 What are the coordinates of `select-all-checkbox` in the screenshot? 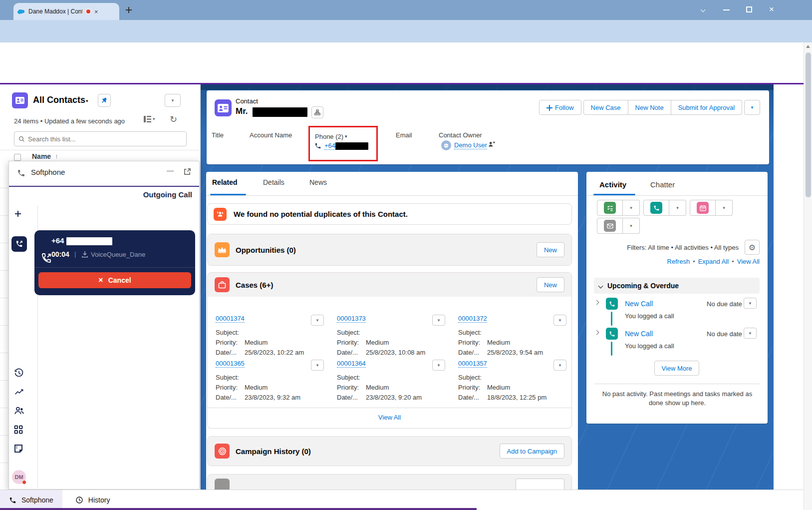 It's located at (17, 157).